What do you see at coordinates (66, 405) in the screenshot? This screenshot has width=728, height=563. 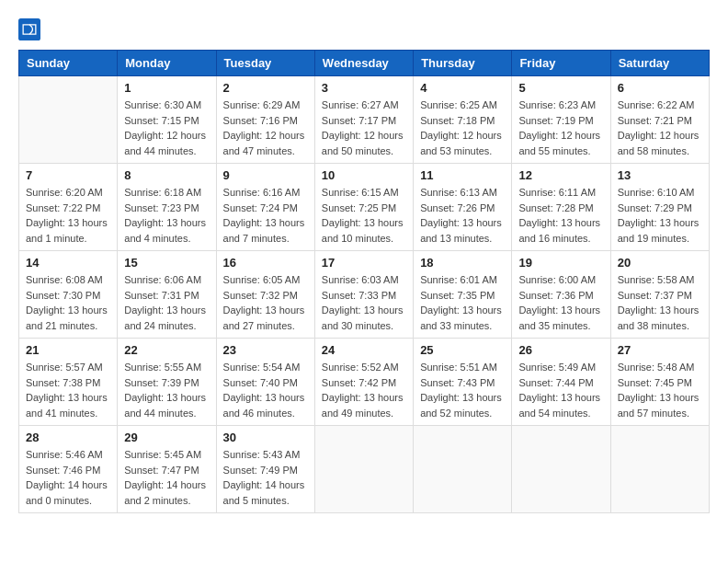 I see `daylight: Daylight: 13 hours and 41 minutes.` at bounding box center [66, 405].